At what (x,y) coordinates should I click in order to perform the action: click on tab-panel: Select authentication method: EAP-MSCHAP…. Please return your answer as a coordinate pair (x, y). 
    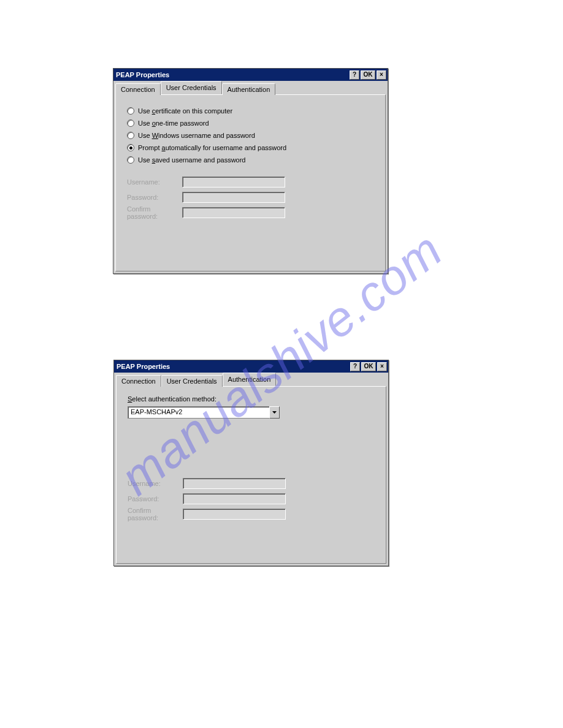
    Looking at the image, I should click on (251, 475).